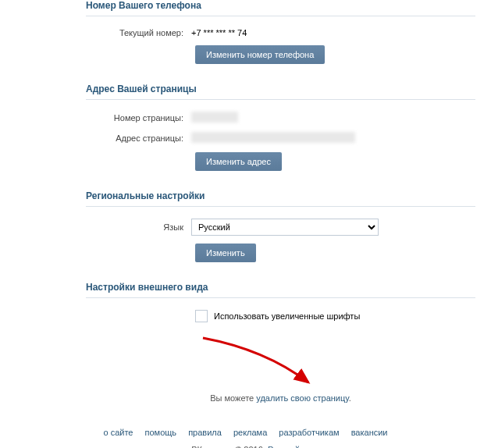 The image size is (491, 448). I want to click on page-number-value-blurred, so click(215, 117).